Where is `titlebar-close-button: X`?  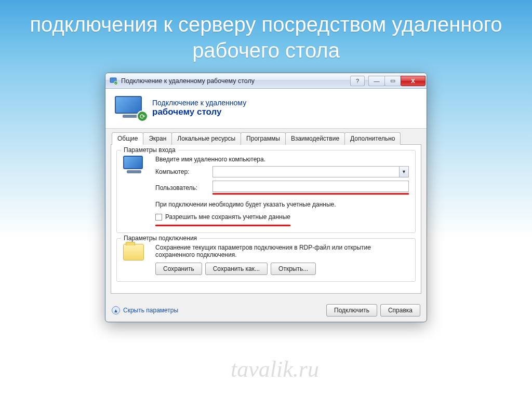
titlebar-close-button: X is located at coordinates (413, 81).